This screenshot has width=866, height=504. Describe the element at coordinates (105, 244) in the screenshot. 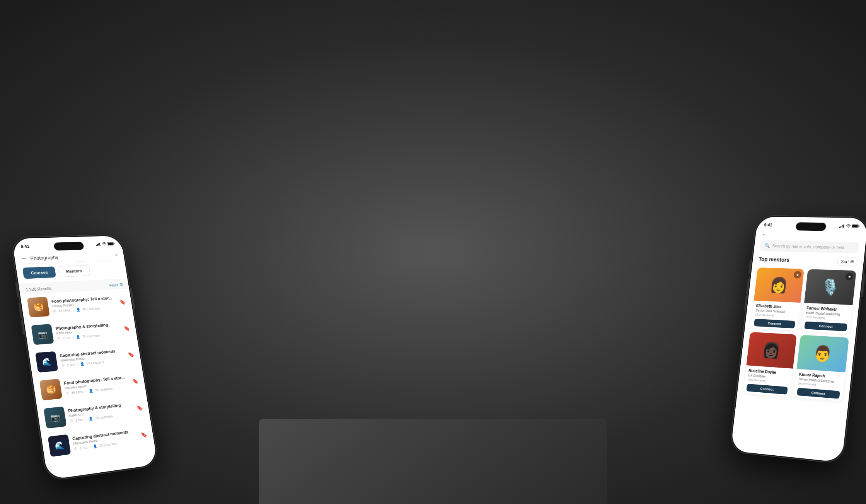

I see `status-icons-left` at that location.